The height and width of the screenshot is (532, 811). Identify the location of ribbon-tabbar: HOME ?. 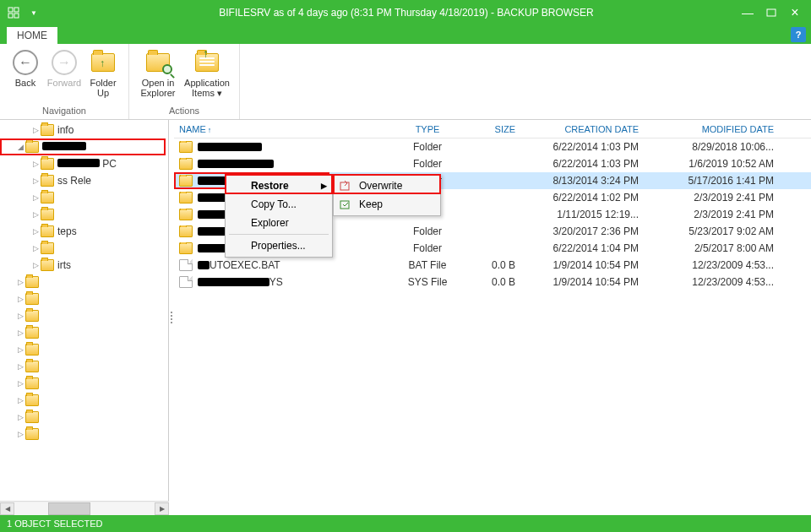
(406, 35).